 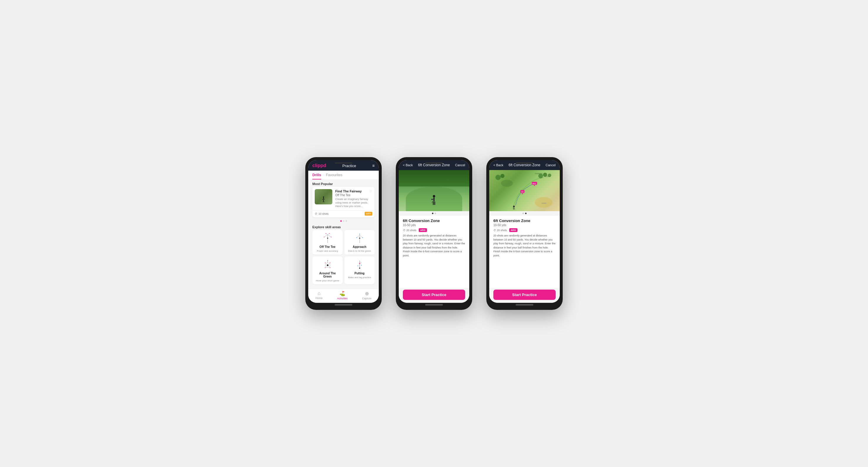 I want to click on skill-off-the-tee: Off The Tee Power and accuracy, so click(x=328, y=242).